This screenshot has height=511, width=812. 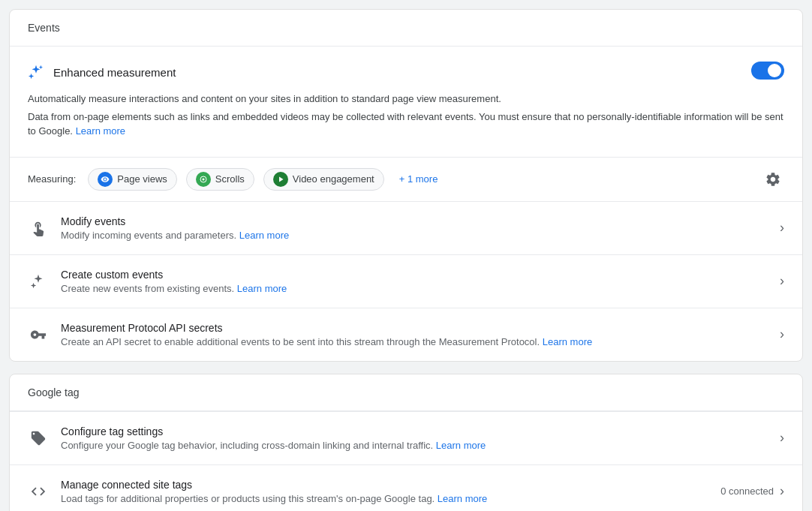 I want to click on tag-icon, so click(x=38, y=438).